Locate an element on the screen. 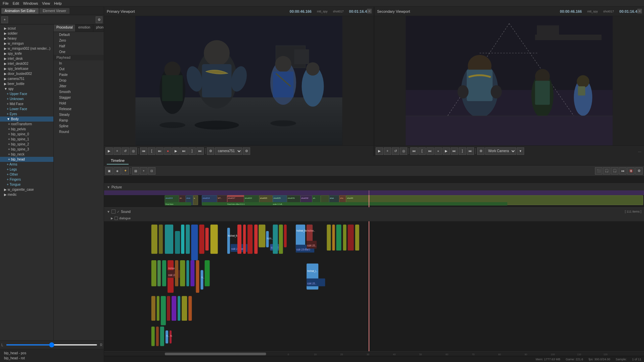 The height and width of the screenshot is (362, 644). tl-skip-end: ⏭ is located at coordinates (623, 171).